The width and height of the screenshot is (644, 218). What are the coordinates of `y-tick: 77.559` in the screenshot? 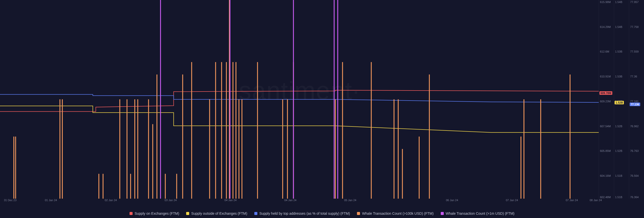 It's located at (634, 52).